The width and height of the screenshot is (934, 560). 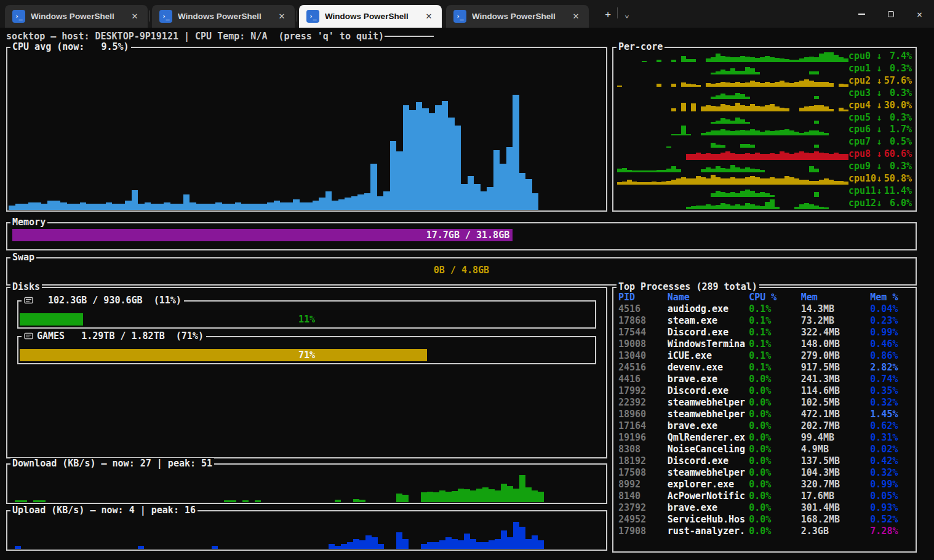 What do you see at coordinates (865, 166) in the screenshot?
I see `core-name: cpu9 ↓` at bounding box center [865, 166].